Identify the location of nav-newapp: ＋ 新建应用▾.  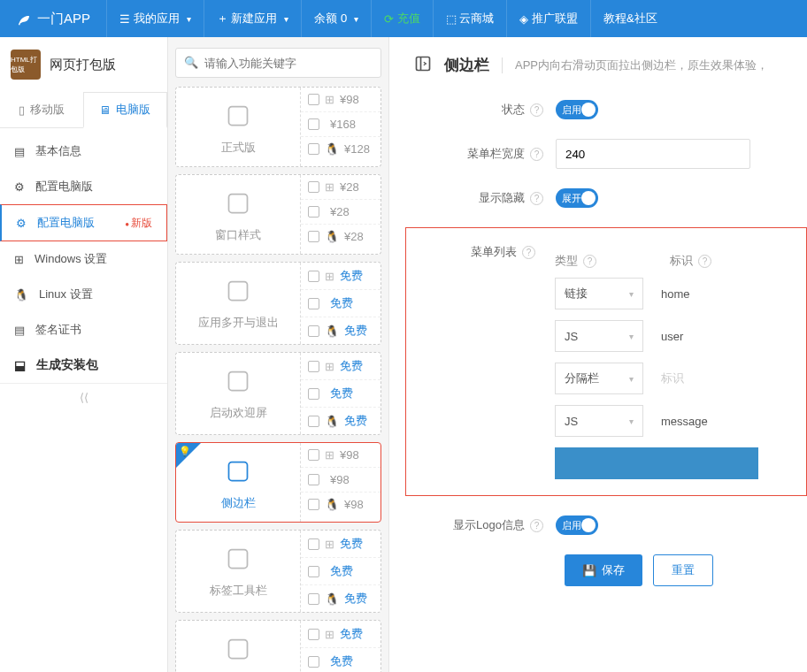
(253, 19).